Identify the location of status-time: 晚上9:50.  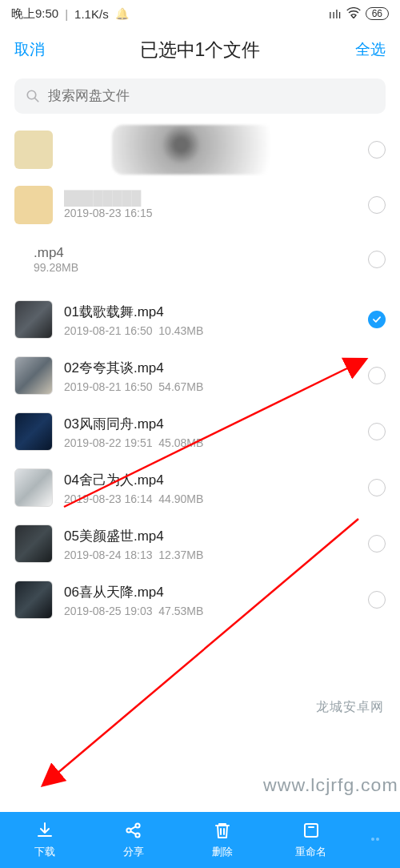
(35, 14).